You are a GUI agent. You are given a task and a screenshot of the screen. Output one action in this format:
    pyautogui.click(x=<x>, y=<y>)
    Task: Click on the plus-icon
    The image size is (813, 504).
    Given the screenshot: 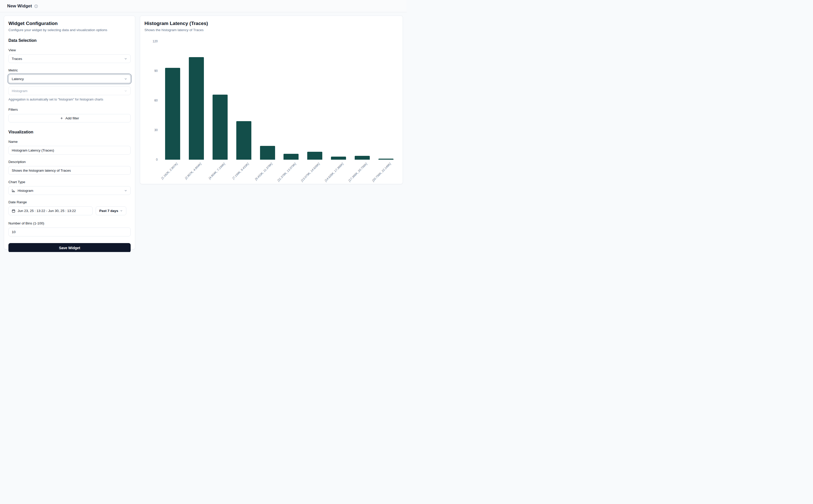 What is the action you would take?
    pyautogui.click(x=62, y=118)
    